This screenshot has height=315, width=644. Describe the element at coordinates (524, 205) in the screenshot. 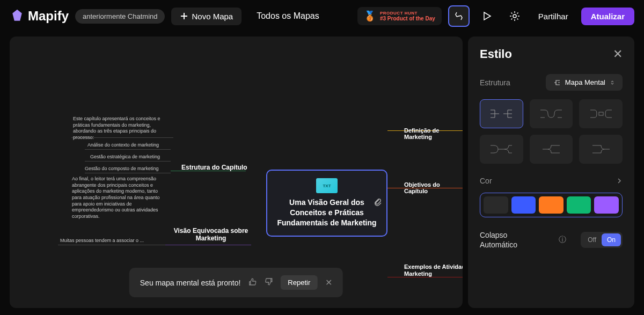

I see `color-swatch-blue` at that location.